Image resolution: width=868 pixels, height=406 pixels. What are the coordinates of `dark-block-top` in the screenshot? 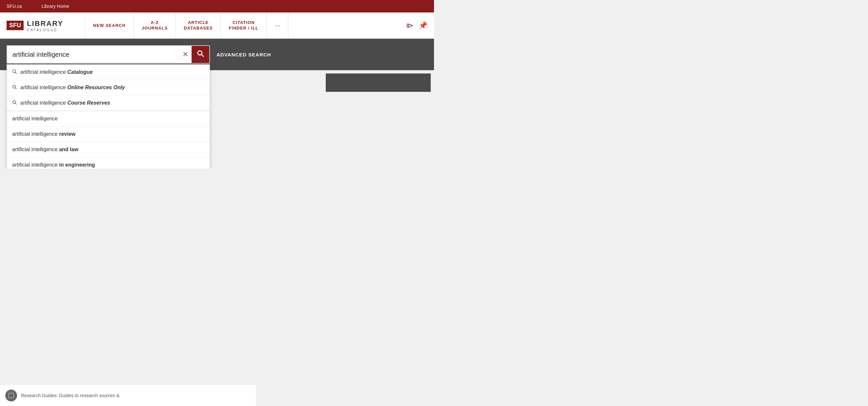 It's located at (378, 83).